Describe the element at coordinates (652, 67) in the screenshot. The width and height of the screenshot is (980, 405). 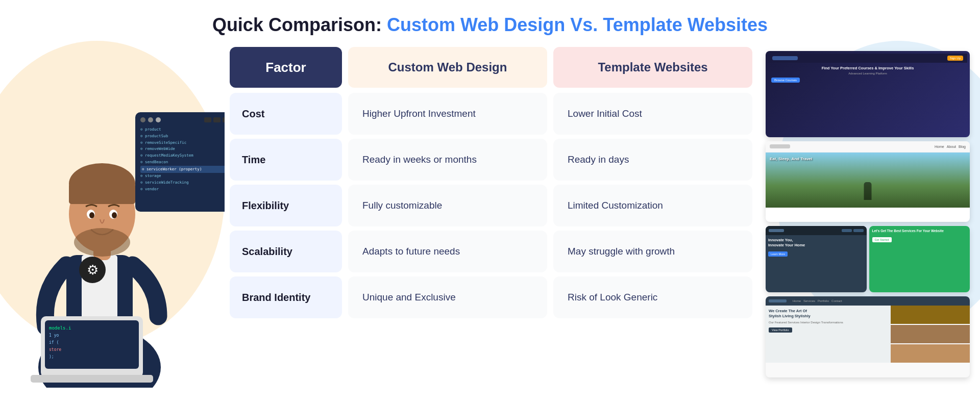
I see `header-template-label: Template Websites` at that location.